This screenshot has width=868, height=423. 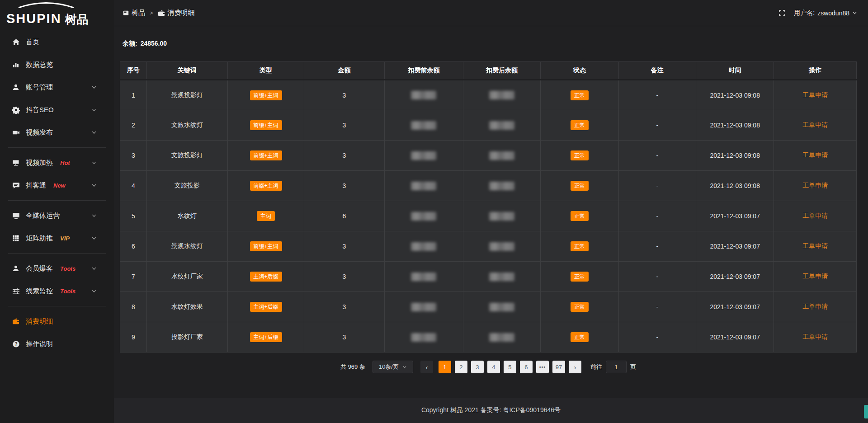 I want to click on app-icon, so click(x=126, y=13).